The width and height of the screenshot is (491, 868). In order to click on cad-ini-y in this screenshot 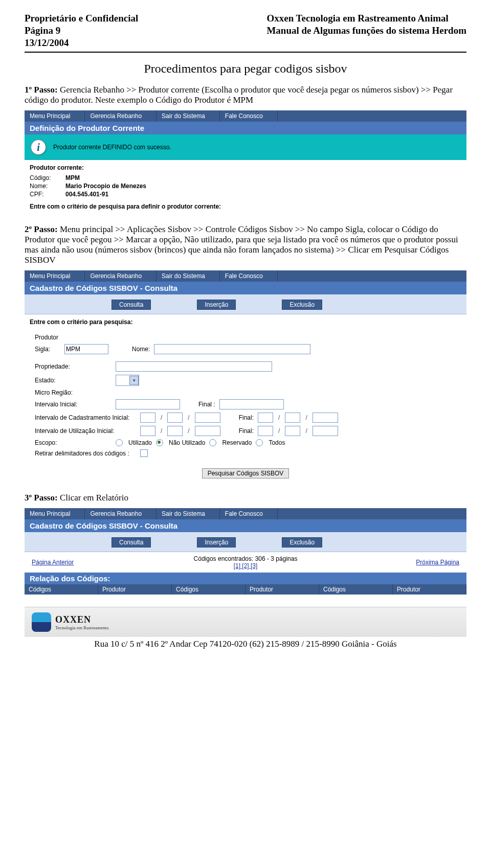, I will do `click(208, 418)`.